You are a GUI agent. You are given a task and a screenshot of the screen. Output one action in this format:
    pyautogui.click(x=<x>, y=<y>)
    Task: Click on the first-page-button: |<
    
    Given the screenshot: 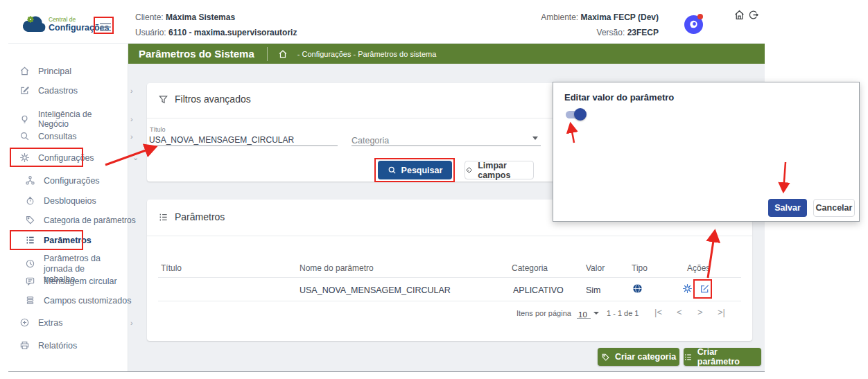 What is the action you would take?
    pyautogui.click(x=659, y=312)
    